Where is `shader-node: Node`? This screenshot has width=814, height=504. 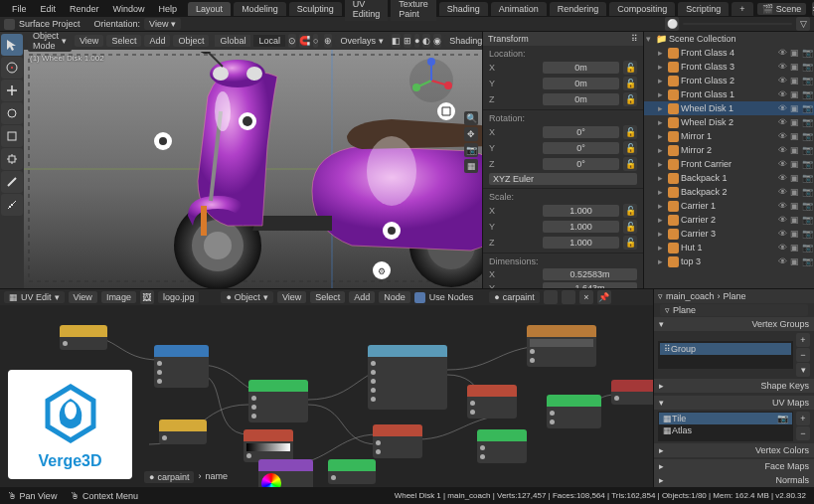
shader-node: Node is located at coordinates (395, 297).